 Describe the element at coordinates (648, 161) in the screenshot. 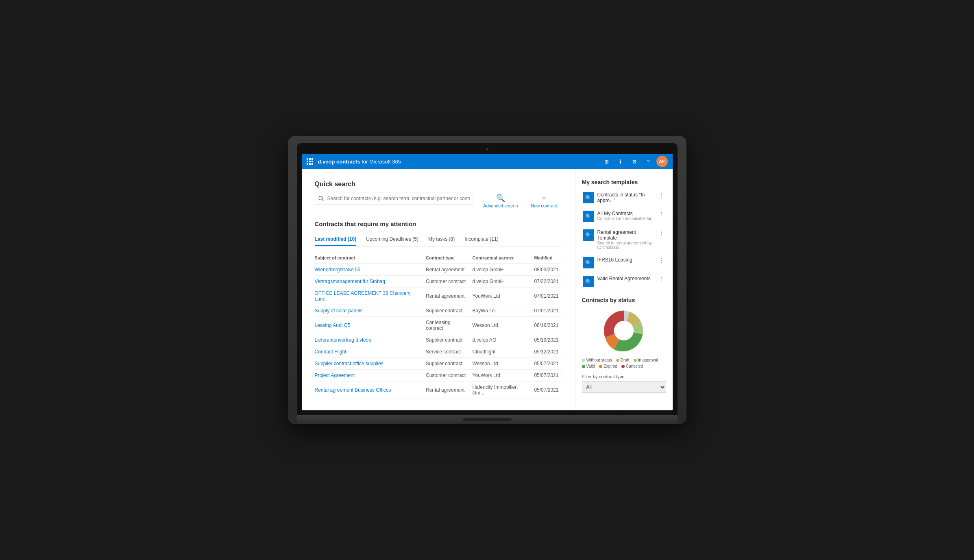

I see `help-icon-btn: ?` at that location.